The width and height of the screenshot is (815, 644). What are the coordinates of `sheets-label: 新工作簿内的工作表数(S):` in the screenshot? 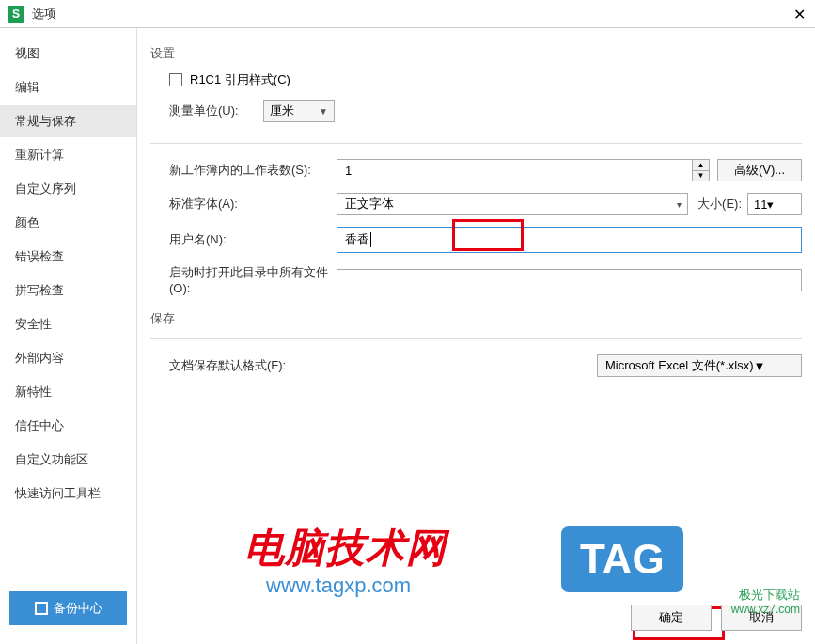 It's located at (253, 170).